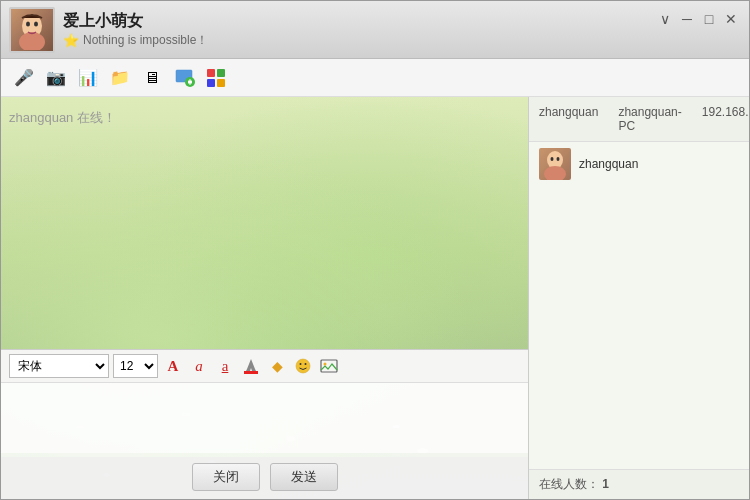 The image size is (750, 500). What do you see at coordinates (639, 164) in the screenshot?
I see `member-list-item: zhangquan` at bounding box center [639, 164].